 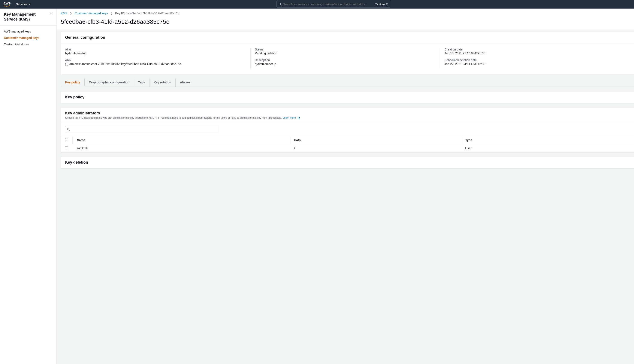 What do you see at coordinates (375, 140) in the screenshot?
I see `col-path: Path` at bounding box center [375, 140].